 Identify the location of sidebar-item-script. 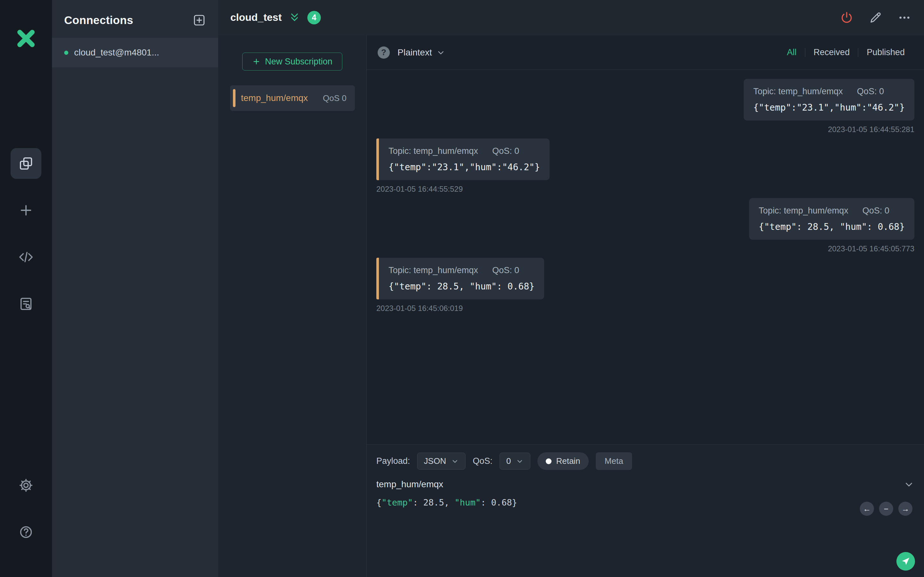
(26, 257).